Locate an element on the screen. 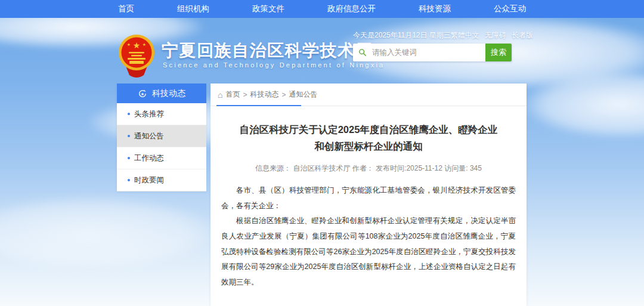 This screenshot has height=306, width=644. sidebar: ★ 科技动态 头条推荐 通知公告 工作动态 时政要闻 is located at coordinates (162, 137).